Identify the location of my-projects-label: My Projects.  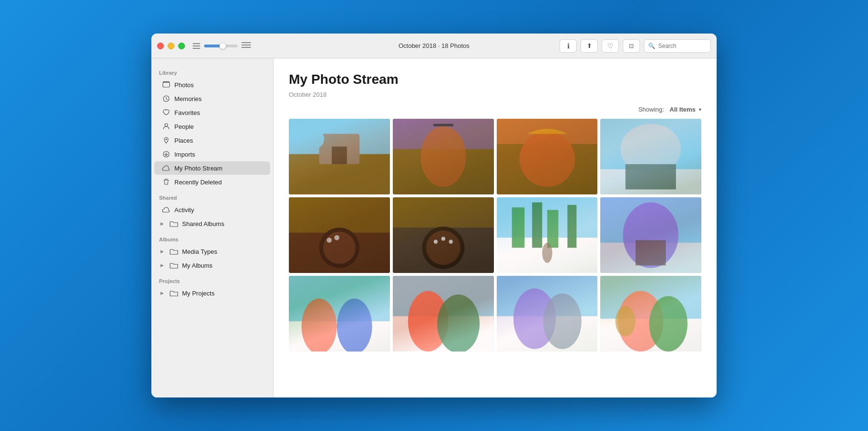
(198, 293).